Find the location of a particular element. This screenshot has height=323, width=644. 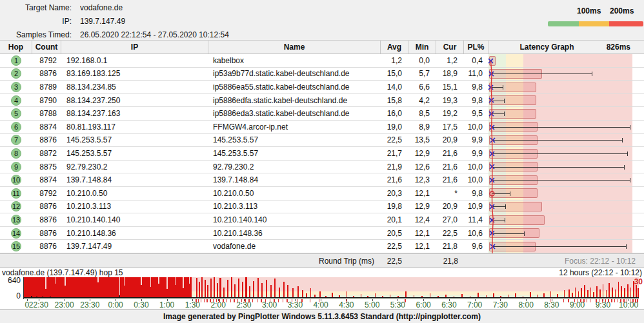

min-cell: 12,4 is located at coordinates (422, 220).